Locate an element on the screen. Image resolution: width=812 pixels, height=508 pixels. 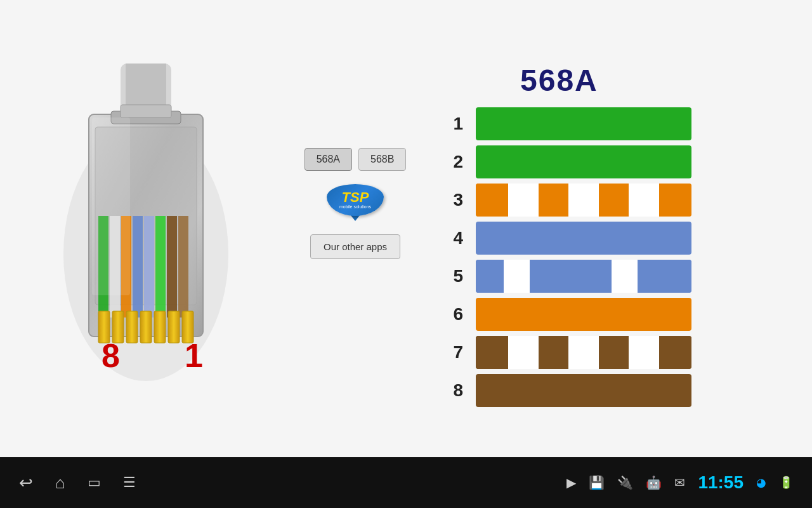
standard-buttons: 568A 568B is located at coordinates (355, 159).